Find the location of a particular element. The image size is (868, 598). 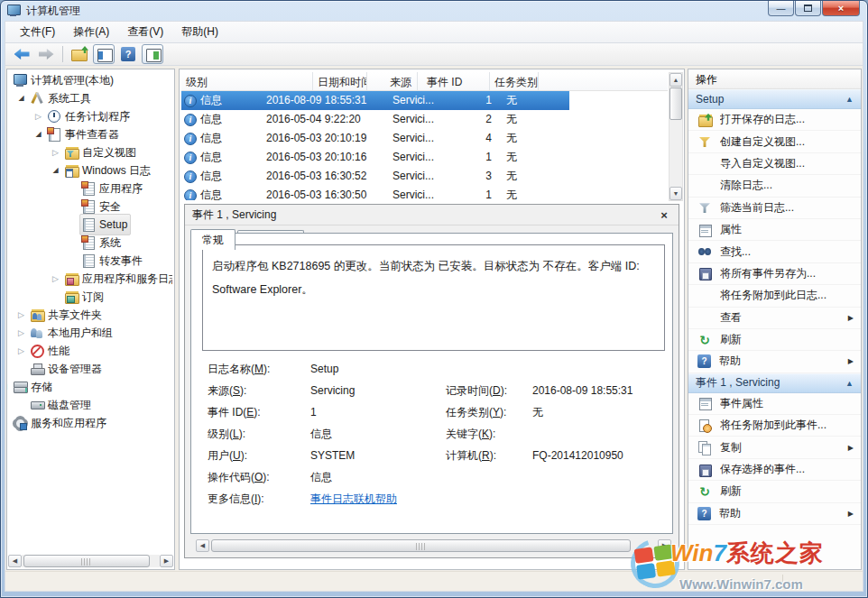

tree-item: 事件查看器 is located at coordinates (90, 134).